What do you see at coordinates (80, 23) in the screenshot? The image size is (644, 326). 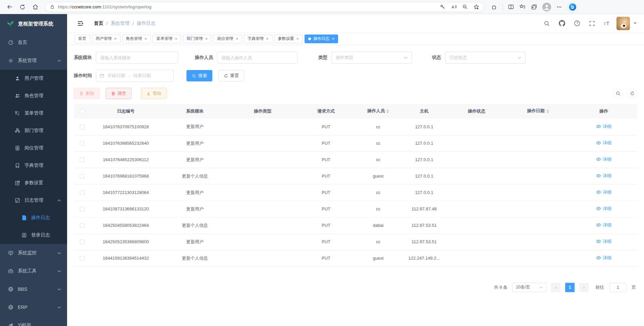 I see `sidebar-collapse-button` at bounding box center [80, 23].